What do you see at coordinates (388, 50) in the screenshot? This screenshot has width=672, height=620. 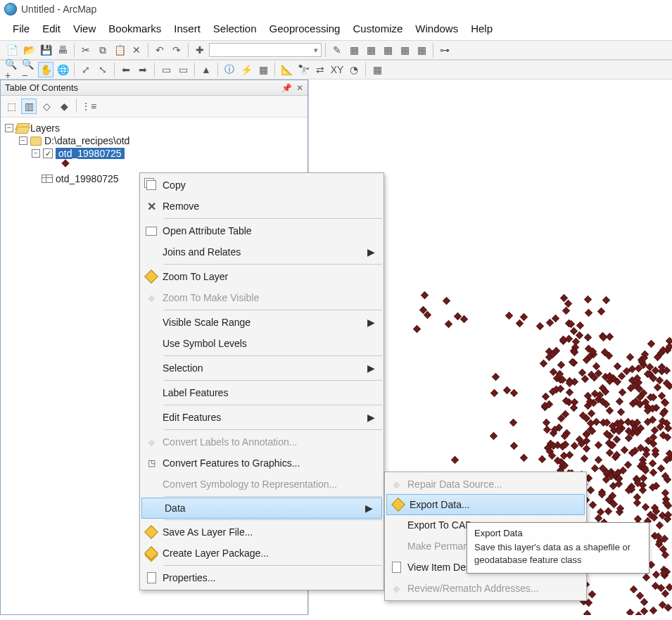 I see `search-icon: ▦` at bounding box center [388, 50].